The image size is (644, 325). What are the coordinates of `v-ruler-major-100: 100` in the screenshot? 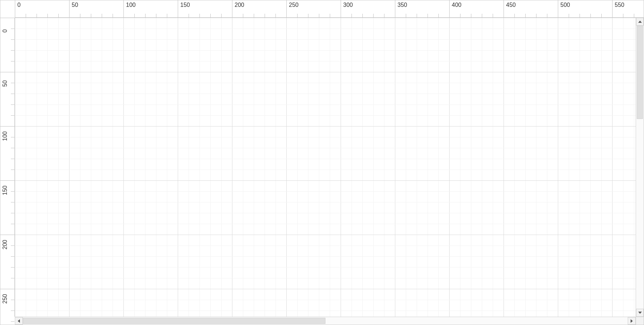 It's located at (7, 127).